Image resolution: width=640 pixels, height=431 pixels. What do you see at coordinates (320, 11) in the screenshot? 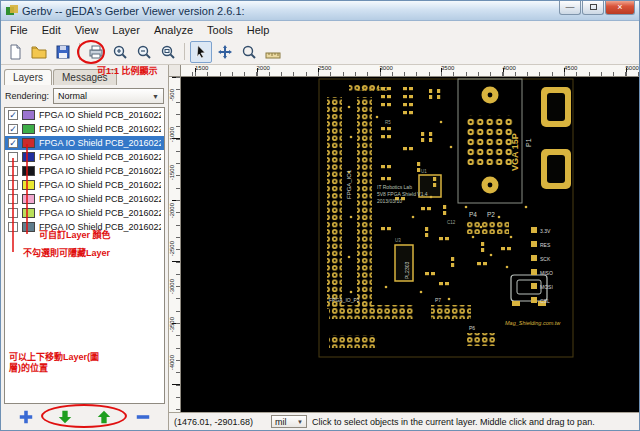
I see `title-bar: Gerbv -- gEDA's Gerber Viewer version 2.…` at bounding box center [320, 11].